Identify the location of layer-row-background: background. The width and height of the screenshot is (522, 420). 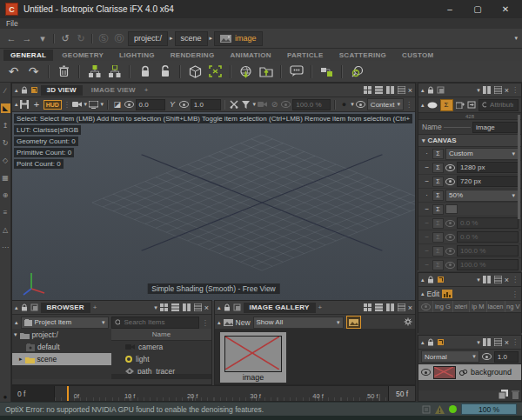
(470, 372).